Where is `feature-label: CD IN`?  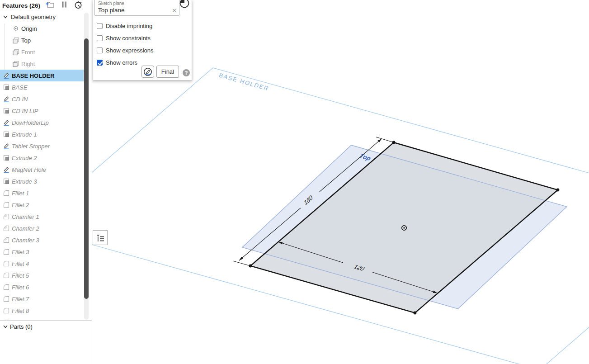
feature-label: CD IN is located at coordinates (20, 99).